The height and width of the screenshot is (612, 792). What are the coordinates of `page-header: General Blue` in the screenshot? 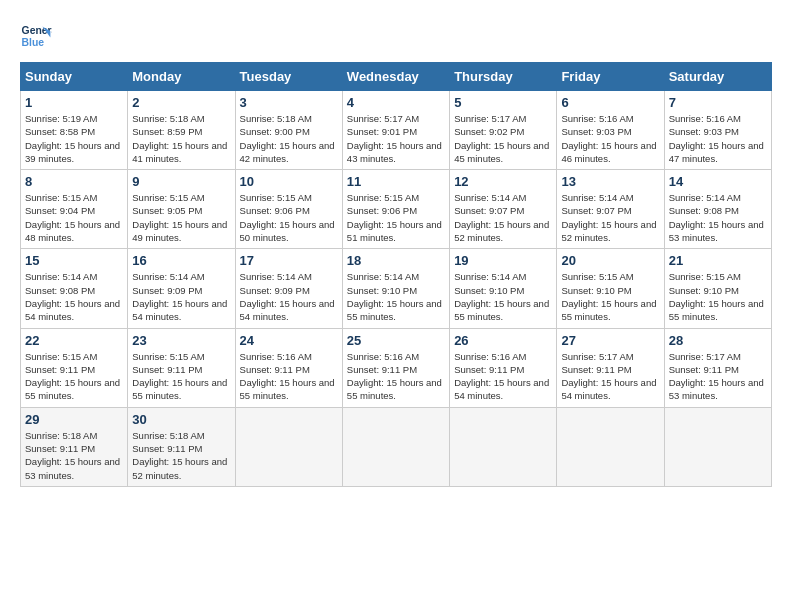 It's located at (396, 36).